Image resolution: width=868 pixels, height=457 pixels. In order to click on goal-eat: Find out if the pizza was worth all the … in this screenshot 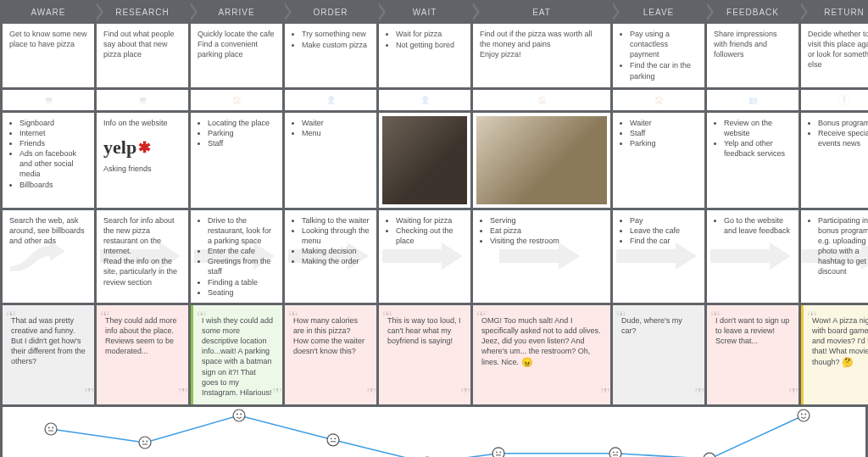, I will do `click(542, 56)`.